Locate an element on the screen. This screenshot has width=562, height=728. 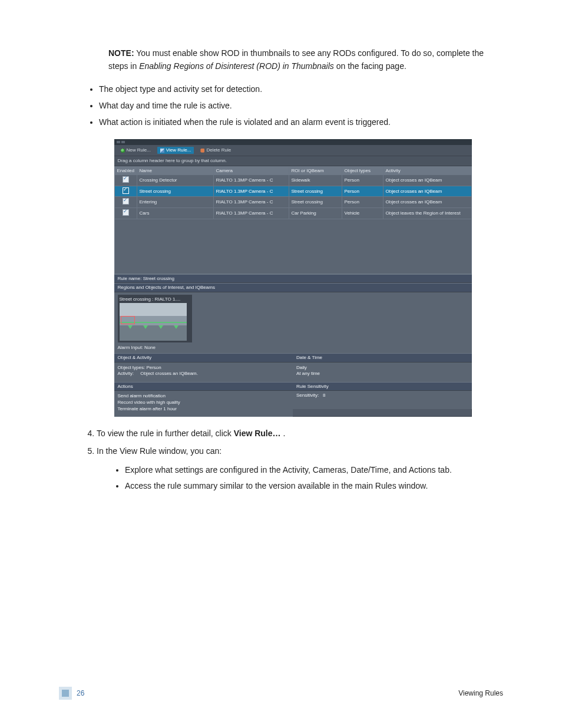
sensitivity-body: Sensitivity: 8 is located at coordinates (382, 400).